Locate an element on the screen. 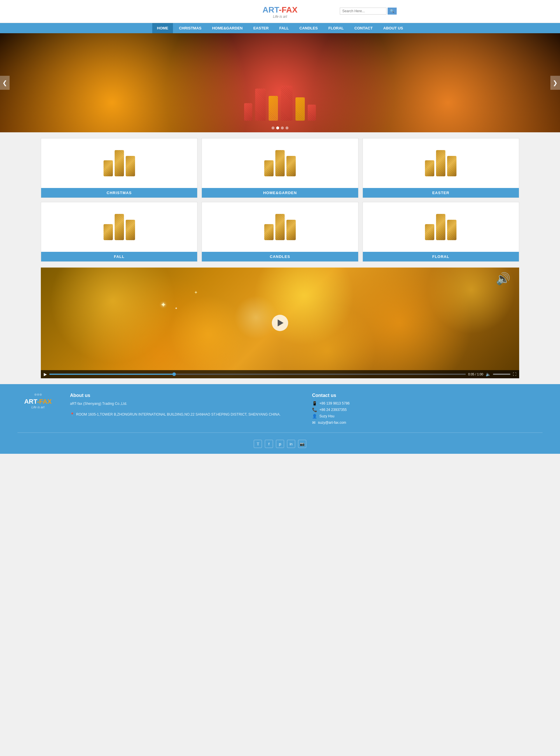 This screenshot has height=756, width=560. category-label-fall: FALL is located at coordinates (119, 257).